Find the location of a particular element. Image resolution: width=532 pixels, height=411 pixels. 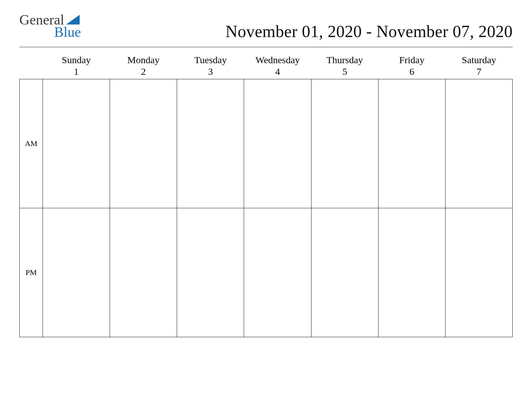

day-header-friday: Friday 6 is located at coordinates (412, 66).